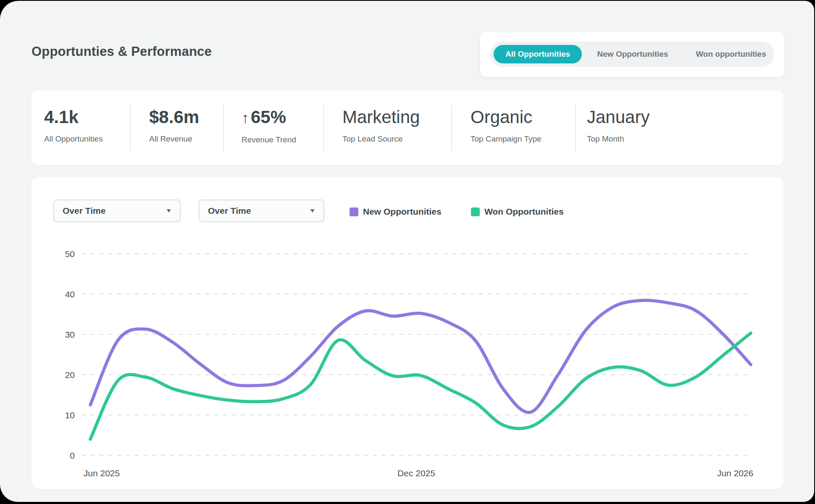 The width and height of the screenshot is (815, 504). Describe the element at coordinates (174, 139) in the screenshot. I see `stat-label: All Revenue` at that location.